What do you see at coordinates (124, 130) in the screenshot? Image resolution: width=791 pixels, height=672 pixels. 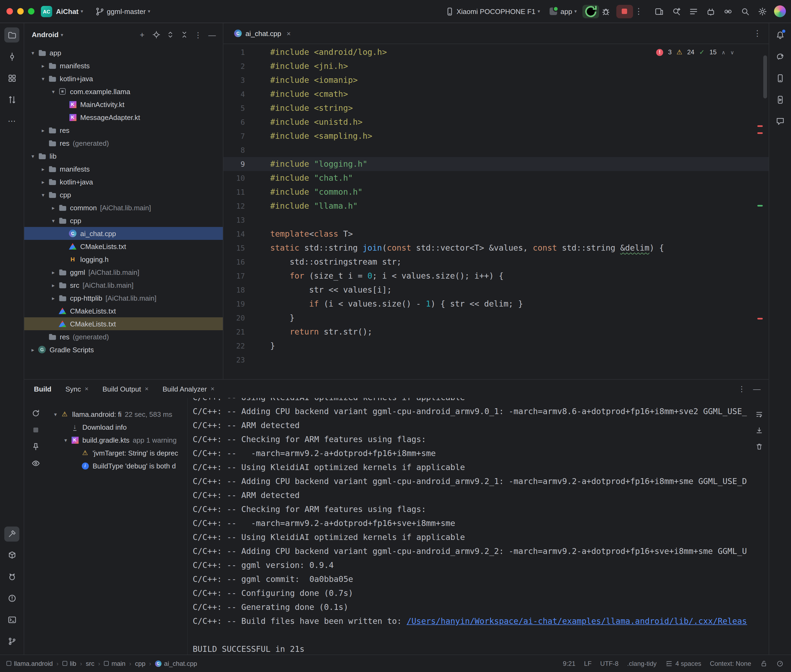 I see `tree-row-res: ▸res` at bounding box center [124, 130].